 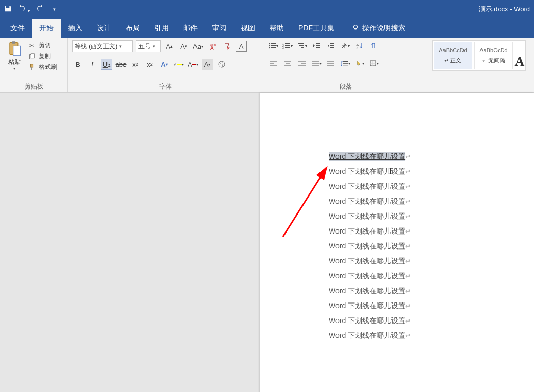 What do you see at coordinates (346, 65) in the screenshot?
I see `group-paragraph: ▾ 123▾ ▾ ▾ AZ` at bounding box center [346, 65].